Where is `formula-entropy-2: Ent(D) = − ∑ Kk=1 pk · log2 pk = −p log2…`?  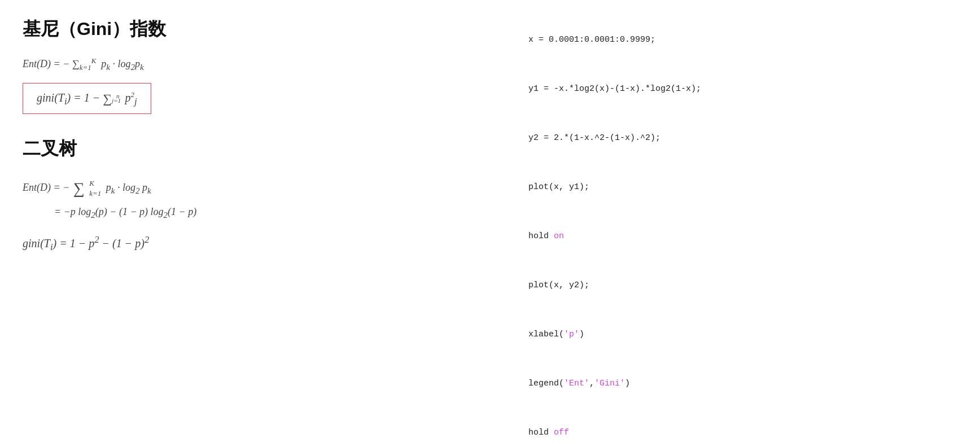 formula-entropy-2: Ent(D) = − ∑ Kk=1 pk · log2 pk = −p log2… is located at coordinates (248, 200).